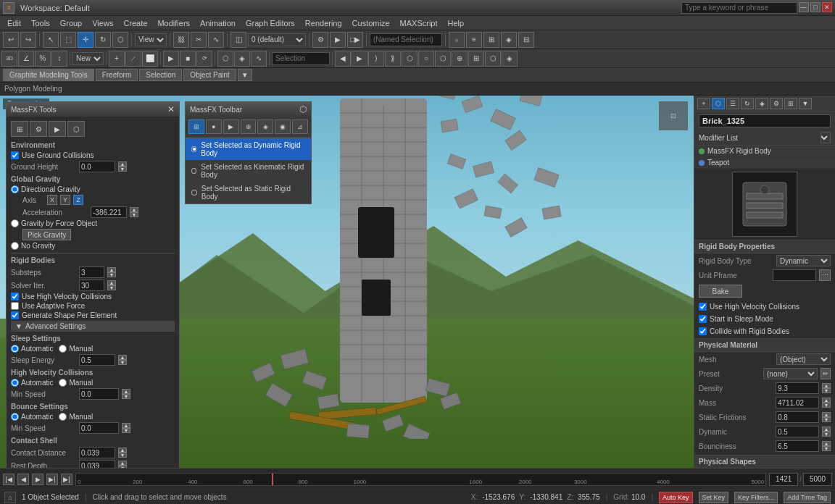  What do you see at coordinates (805, 104) in the screenshot?
I see `right-icon-extra2: ▼` at bounding box center [805, 104].